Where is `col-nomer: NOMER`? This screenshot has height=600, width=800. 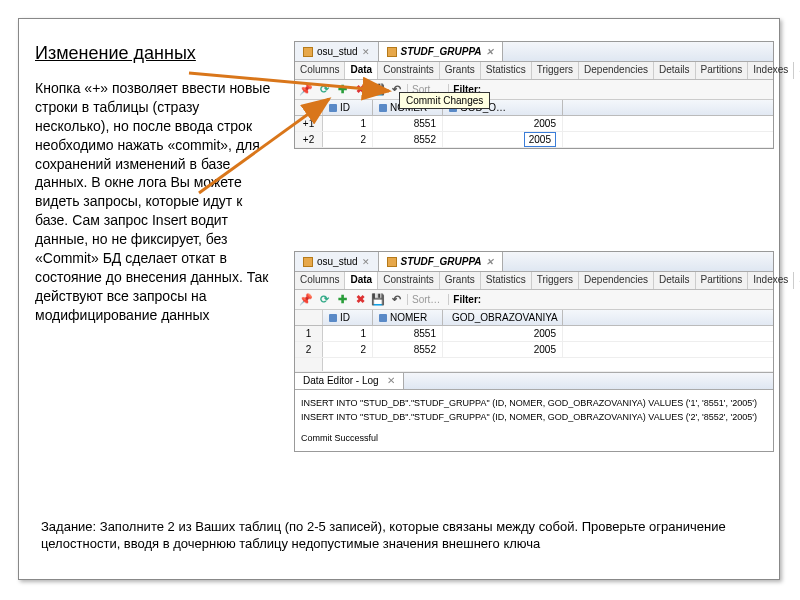
col-nomer: NOMER is located at coordinates (408, 318).